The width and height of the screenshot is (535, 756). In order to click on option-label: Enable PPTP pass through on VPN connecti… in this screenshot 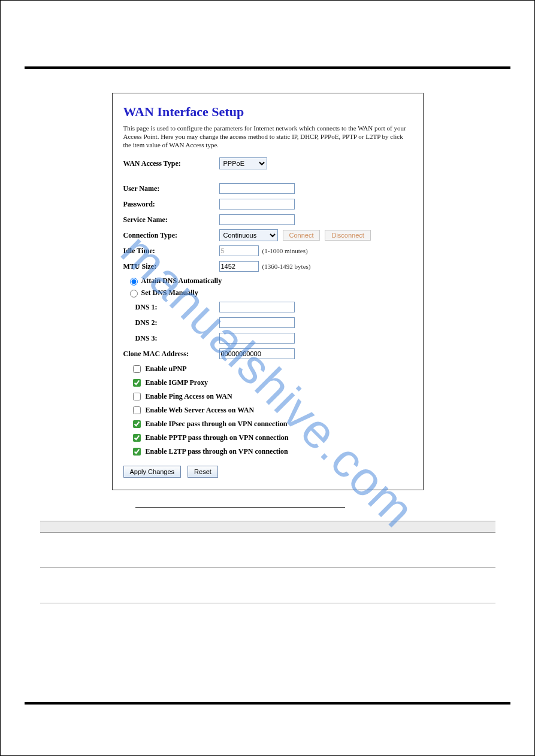, I will do `click(217, 438)`.